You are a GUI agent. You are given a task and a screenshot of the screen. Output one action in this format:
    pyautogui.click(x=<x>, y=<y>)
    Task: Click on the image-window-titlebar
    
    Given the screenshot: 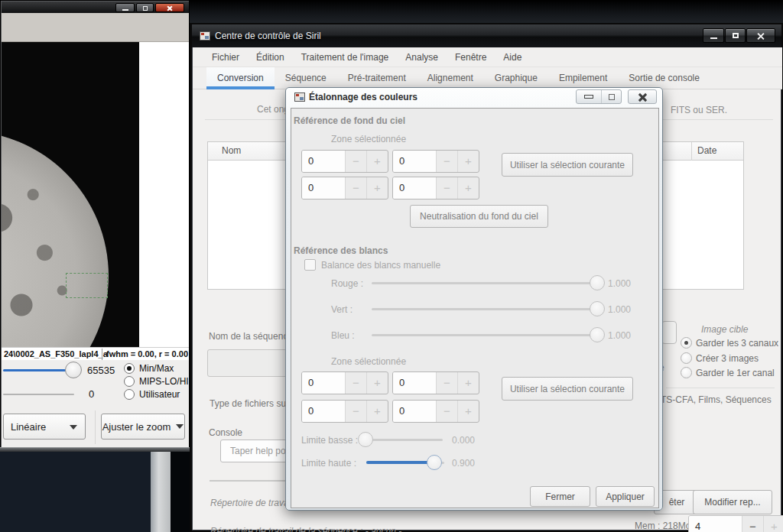 What is the action you would take?
    pyautogui.click(x=95, y=8)
    